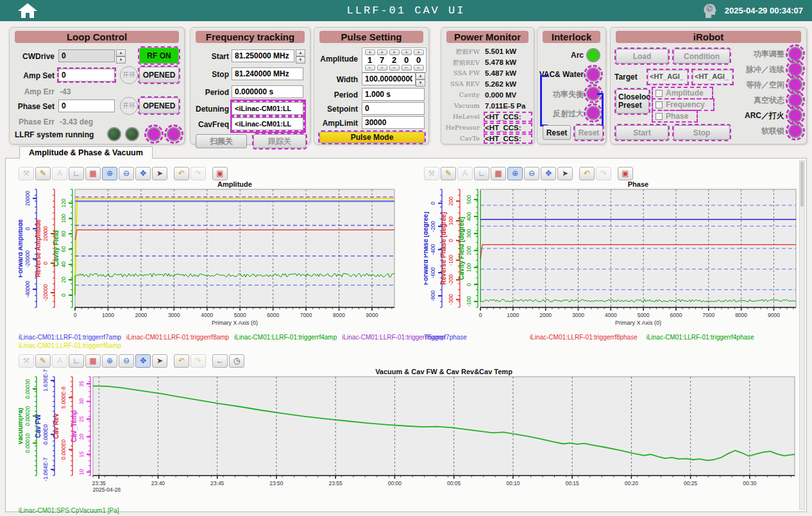 This screenshot has height=516, width=812. Describe the element at coordinates (394, 60) in the screenshot. I see `amplitude-digit-spinner: +1−+7−+2−+0−+0−` at that location.